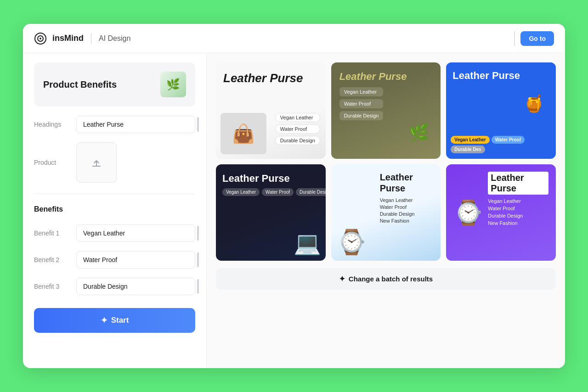 This screenshot has height=392, width=588. Describe the element at coordinates (407, 214) in the screenshot. I see `card-5-benefit-3: Durable Design` at that location.